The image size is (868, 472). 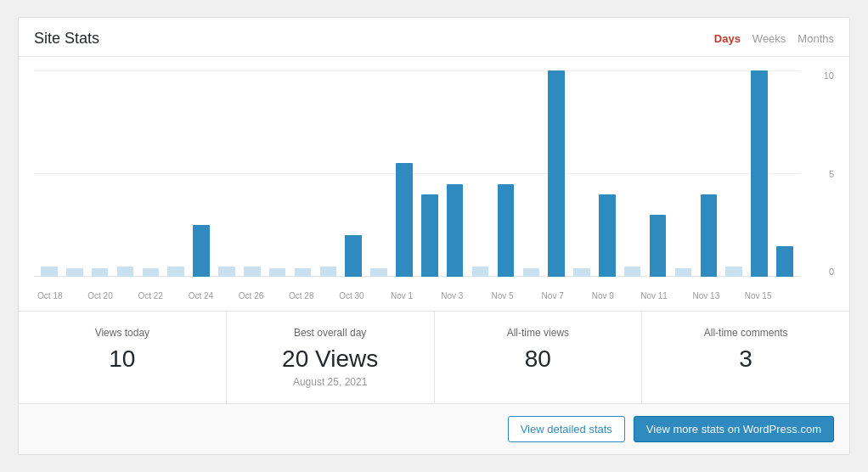 What do you see at coordinates (330, 333) in the screenshot?
I see `stat-best-day-label: Best overall day` at bounding box center [330, 333].